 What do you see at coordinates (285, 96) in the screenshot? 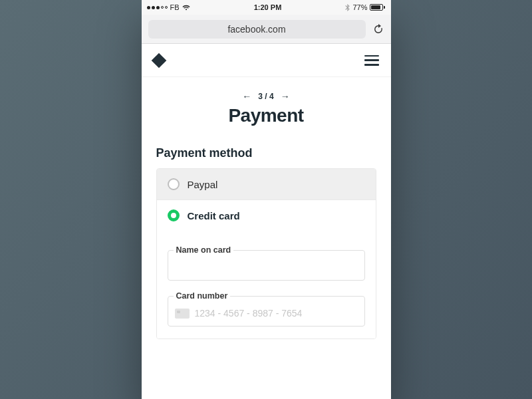
I see `step-next-icon: →` at bounding box center [285, 96].